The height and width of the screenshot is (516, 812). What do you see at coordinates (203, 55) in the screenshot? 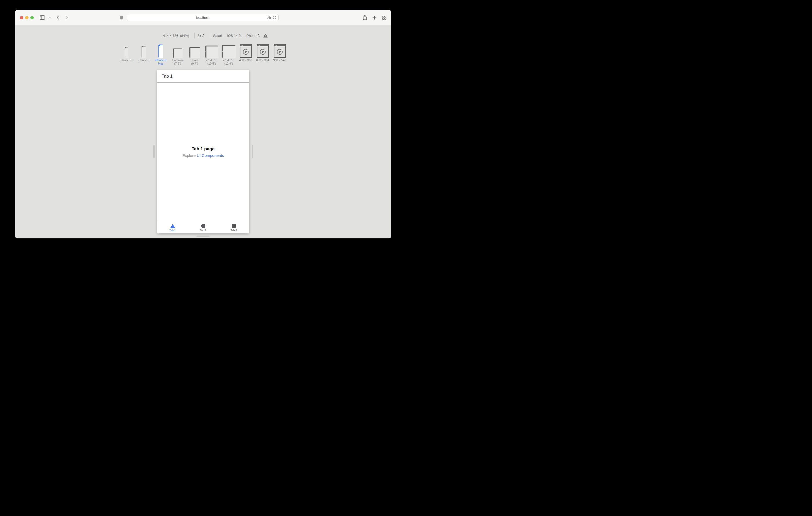
I see `device-selector-row: iPhone SE iPhone 8` at bounding box center [203, 55].